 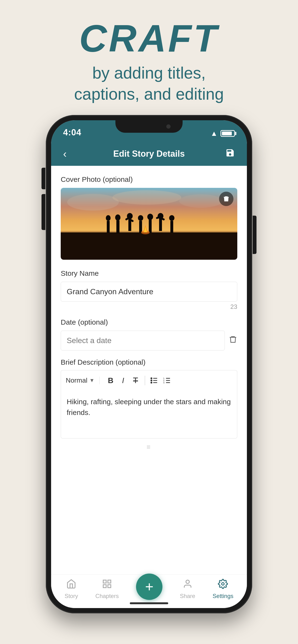 What do you see at coordinates (226, 199) in the screenshot?
I see `delete-cover-photo-button` at bounding box center [226, 199].